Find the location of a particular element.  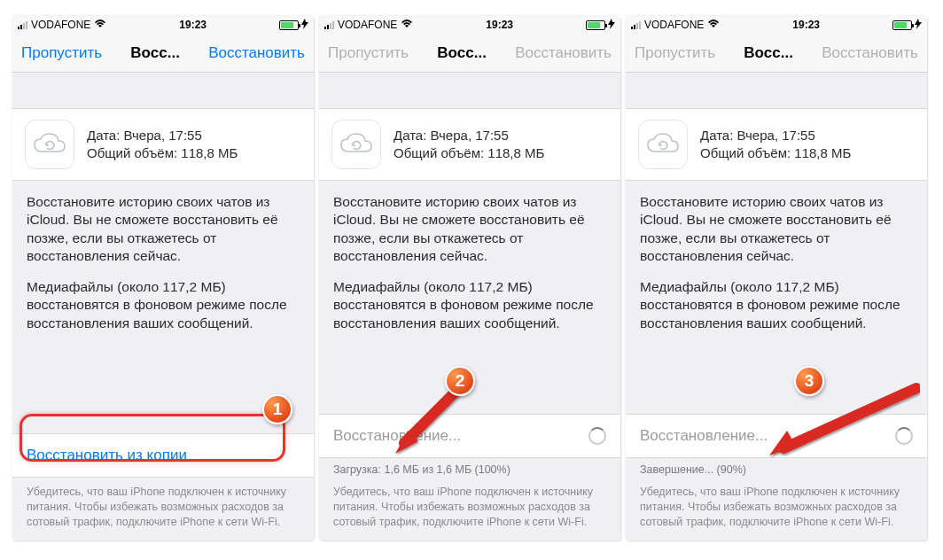

step-badge-3: 3 is located at coordinates (809, 381).